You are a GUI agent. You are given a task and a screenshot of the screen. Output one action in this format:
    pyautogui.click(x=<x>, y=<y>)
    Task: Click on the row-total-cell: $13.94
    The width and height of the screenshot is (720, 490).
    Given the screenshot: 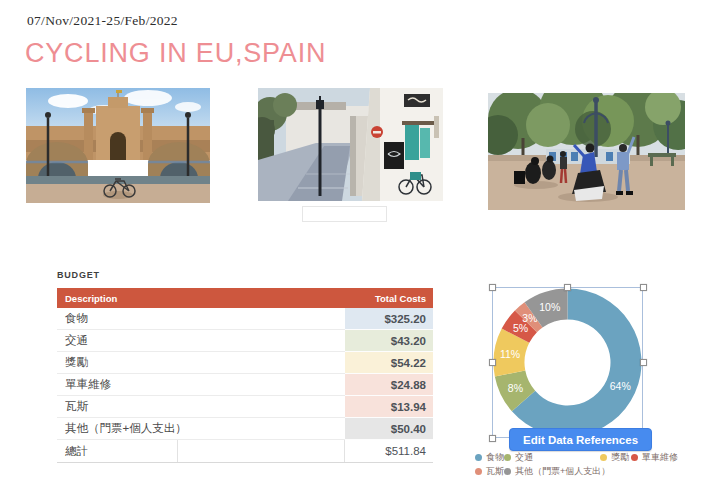 What is the action you would take?
    pyautogui.click(x=389, y=407)
    